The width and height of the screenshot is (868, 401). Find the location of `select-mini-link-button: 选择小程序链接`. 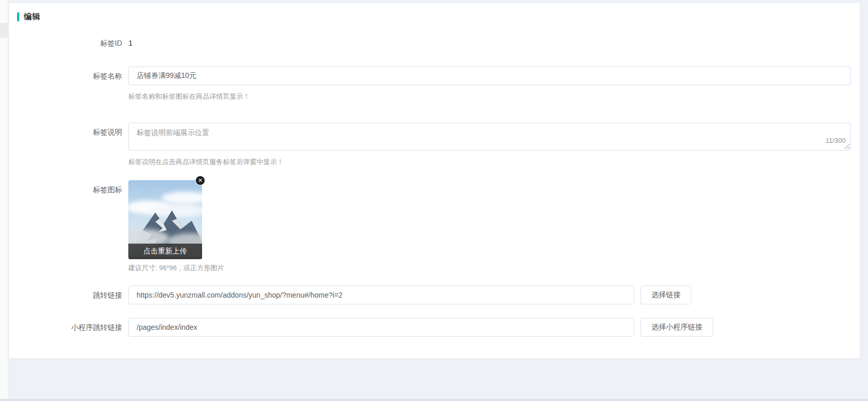

select-mini-link-button: 选择小程序链接 is located at coordinates (677, 327).